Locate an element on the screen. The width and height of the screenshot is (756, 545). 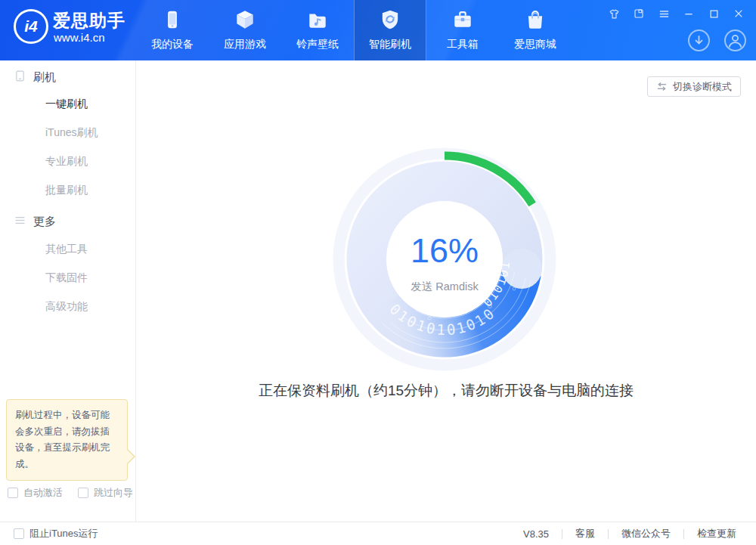
skip-wizard-checkbox is located at coordinates (83, 493).